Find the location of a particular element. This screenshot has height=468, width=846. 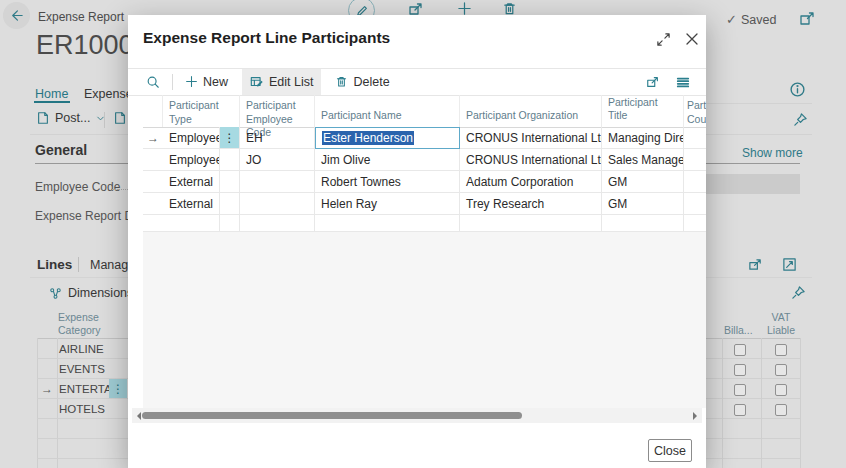

cell-name: Jim Olive is located at coordinates (388, 160).